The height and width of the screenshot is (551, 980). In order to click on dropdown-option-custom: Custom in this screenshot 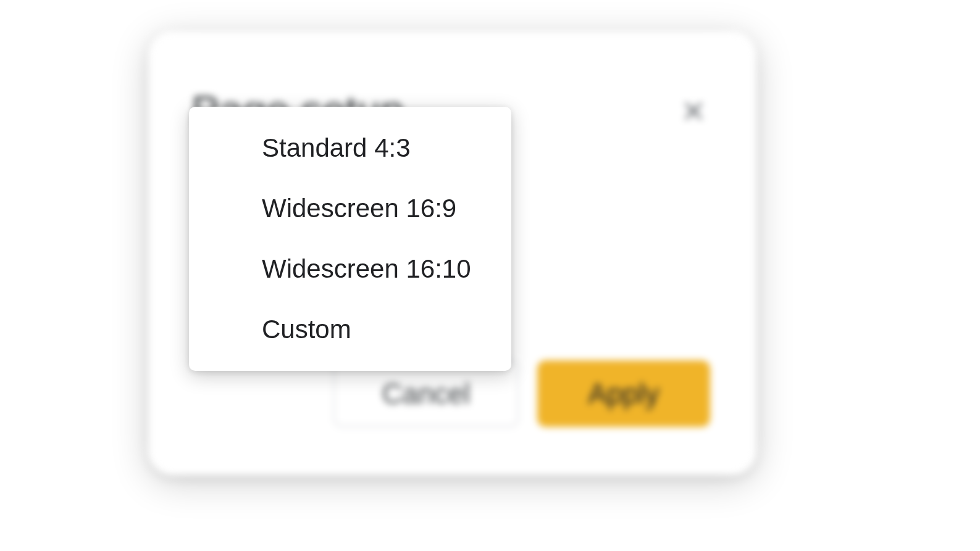, I will do `click(350, 329)`.